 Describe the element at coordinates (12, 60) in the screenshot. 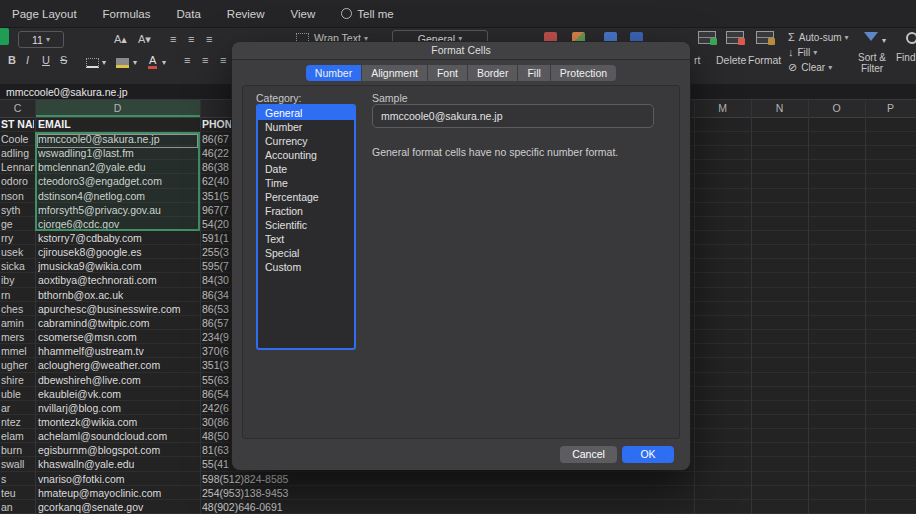

I see `bold-icon: B` at that location.